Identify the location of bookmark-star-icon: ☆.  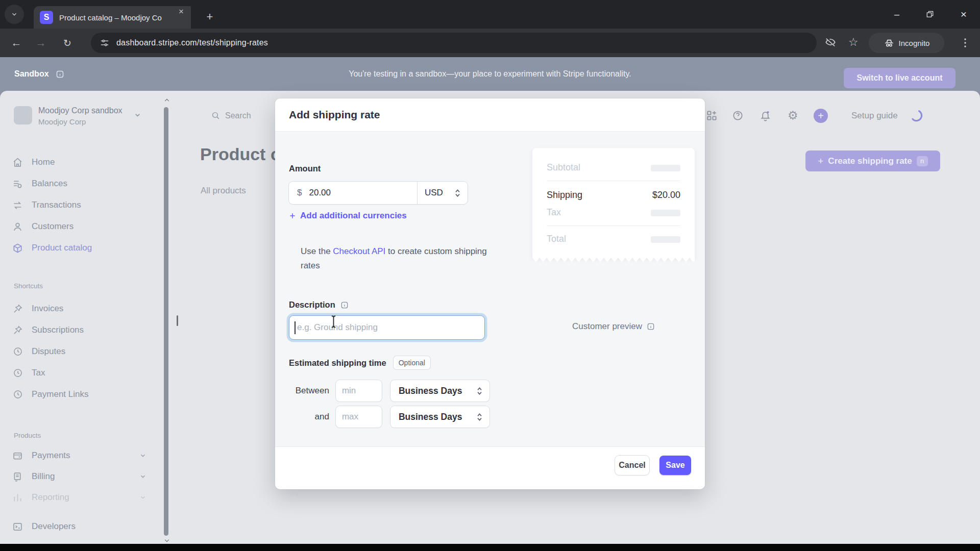
(853, 42).